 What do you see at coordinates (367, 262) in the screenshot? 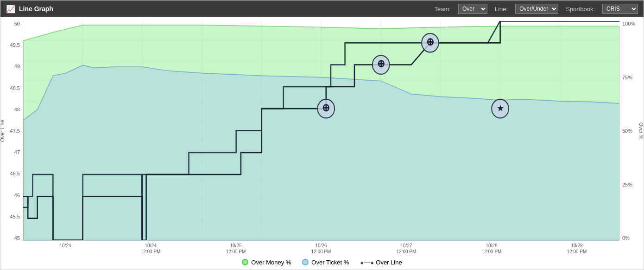
I see `legend-line-symbol: ⬥—⬥` at bounding box center [367, 262].